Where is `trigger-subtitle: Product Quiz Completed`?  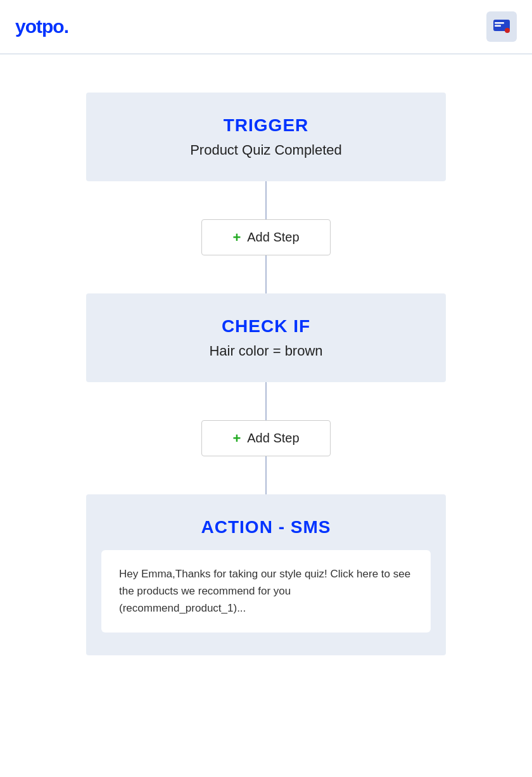 trigger-subtitle: Product Quiz Completed is located at coordinates (266, 150).